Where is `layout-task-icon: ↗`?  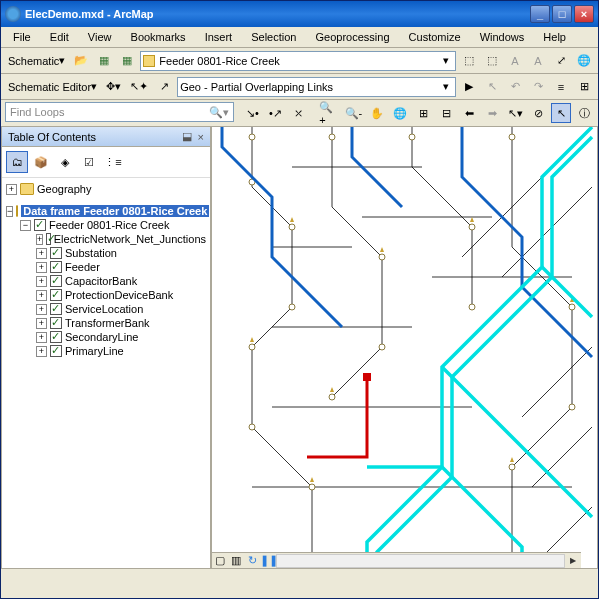 layout-task-icon: ↗ is located at coordinates (164, 87).